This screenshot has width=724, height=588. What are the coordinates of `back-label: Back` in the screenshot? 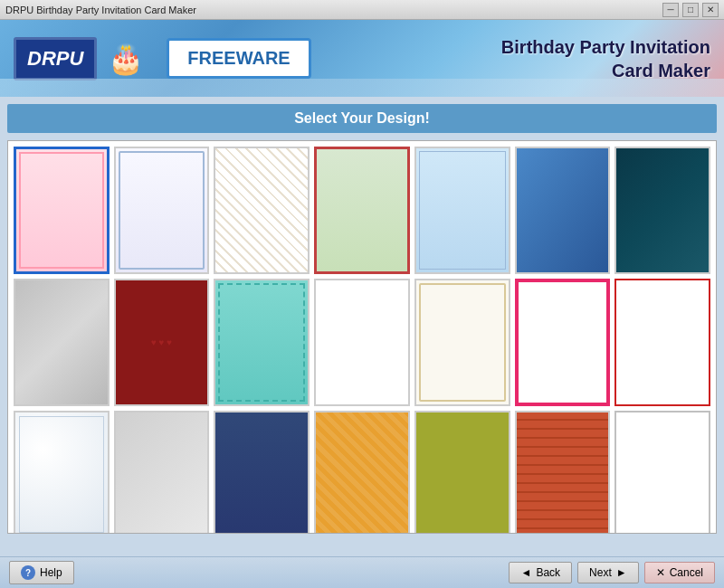 It's located at (548, 573).